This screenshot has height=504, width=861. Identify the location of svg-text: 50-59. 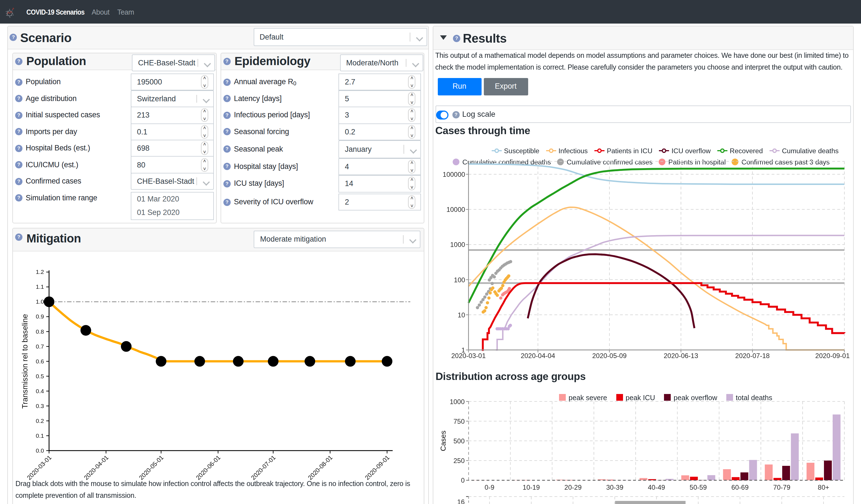
(698, 487).